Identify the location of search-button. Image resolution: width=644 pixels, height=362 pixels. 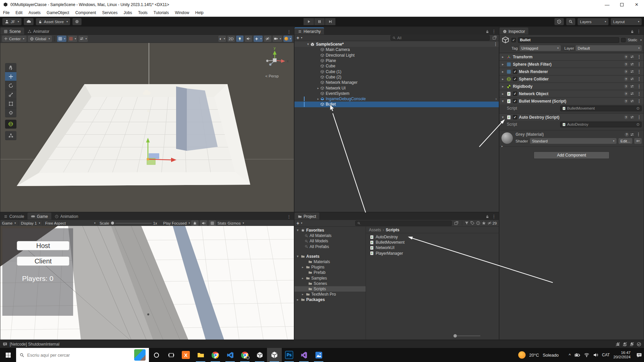
(571, 21).